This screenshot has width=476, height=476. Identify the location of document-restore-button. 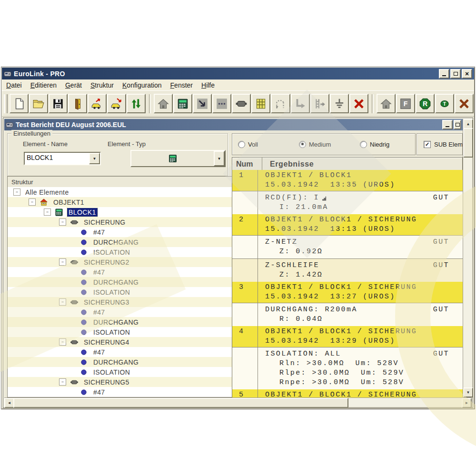
(457, 125).